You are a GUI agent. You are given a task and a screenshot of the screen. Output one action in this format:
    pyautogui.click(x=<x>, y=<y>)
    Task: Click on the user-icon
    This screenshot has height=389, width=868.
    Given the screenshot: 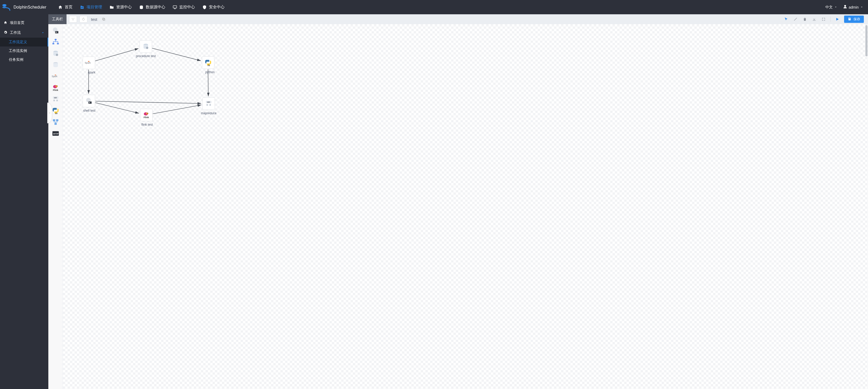 What is the action you would take?
    pyautogui.click(x=845, y=7)
    